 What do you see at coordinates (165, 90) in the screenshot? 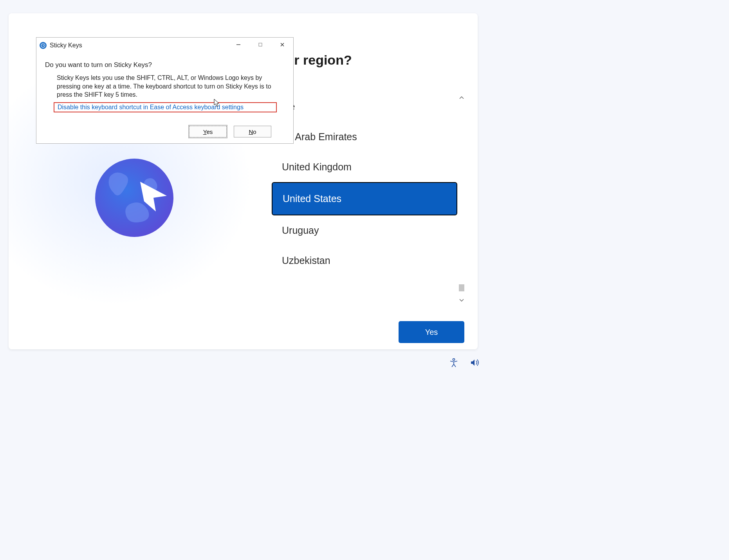
I see `sticky-keys-dialog: Sticky Keys Do you want to turn on Stick…` at bounding box center [165, 90].